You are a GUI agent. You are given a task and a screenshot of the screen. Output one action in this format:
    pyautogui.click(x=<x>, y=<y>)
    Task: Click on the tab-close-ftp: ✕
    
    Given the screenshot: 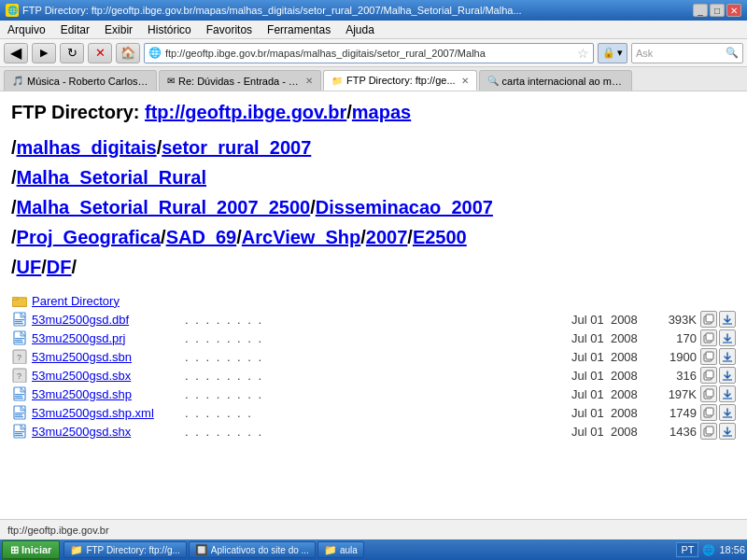 What is the action you would take?
    pyautogui.click(x=465, y=80)
    